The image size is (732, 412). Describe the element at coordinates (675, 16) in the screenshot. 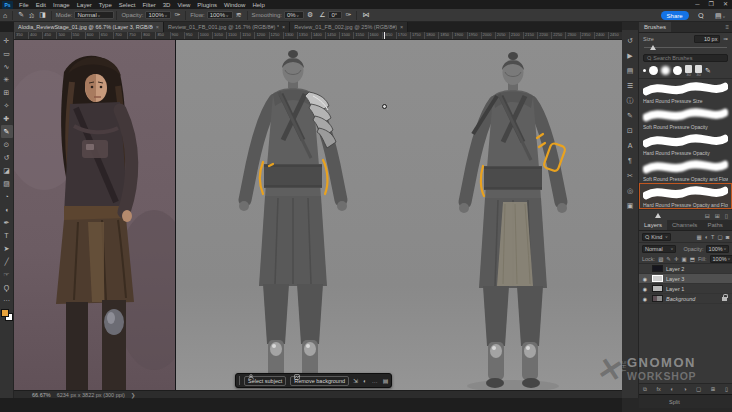

I see `share-button: Share` at that location.